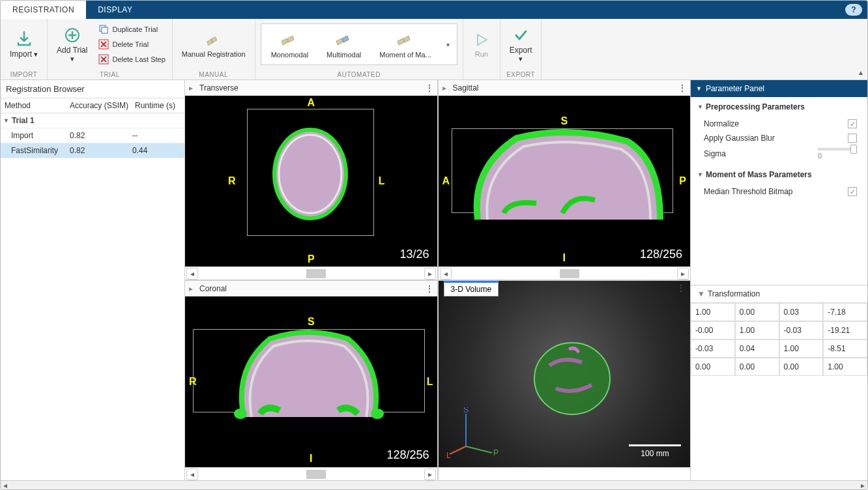 Image resolution: width=868 pixels, height=490 pixels. I want to click on moment-section-header: ▼ Moment of Mass Parameters, so click(779, 175).